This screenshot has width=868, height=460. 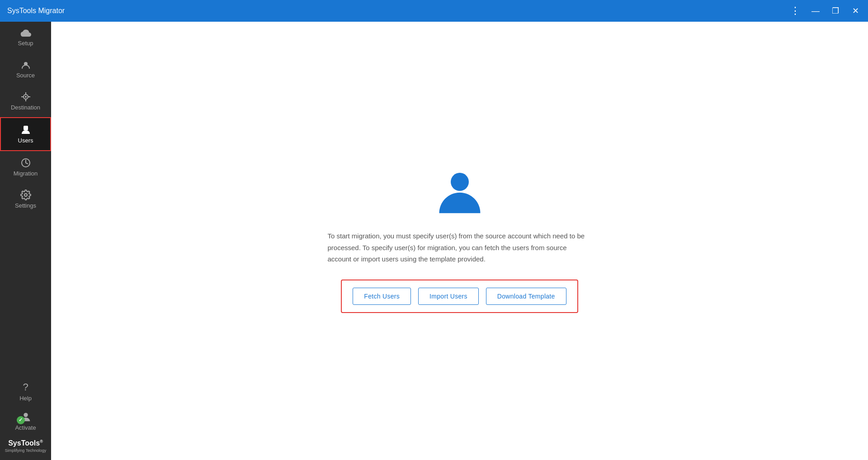 What do you see at coordinates (25, 451) in the screenshot?
I see `brand-subtitle: Simplifying Technology` at bounding box center [25, 451].